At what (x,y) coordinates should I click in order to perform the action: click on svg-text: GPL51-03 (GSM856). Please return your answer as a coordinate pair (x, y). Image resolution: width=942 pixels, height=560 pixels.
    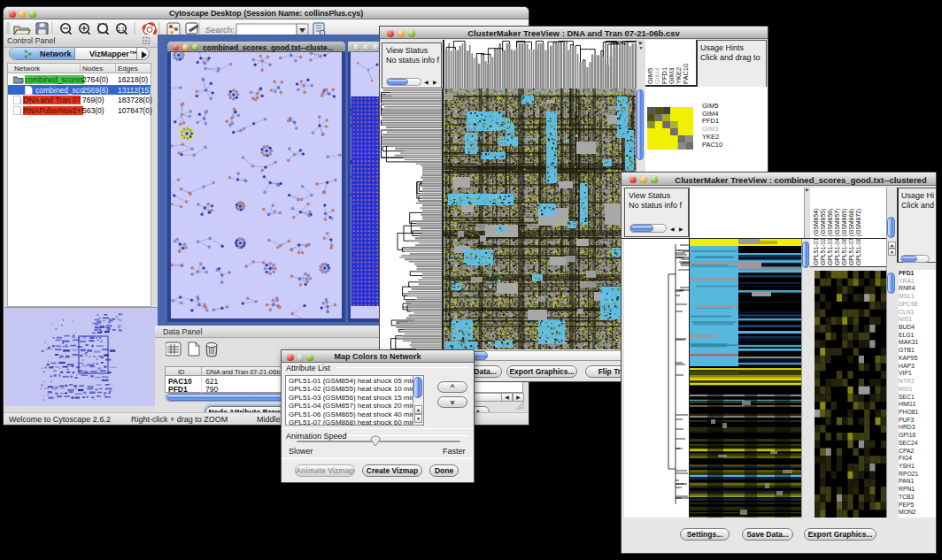
    Looking at the image, I should click on (830, 237).